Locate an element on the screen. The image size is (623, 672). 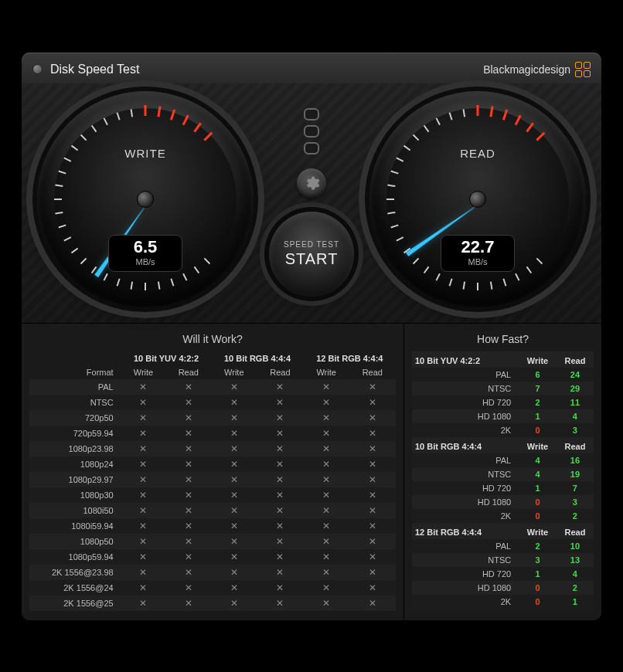
read-readout: 22.7 MB/s is located at coordinates (478, 253).